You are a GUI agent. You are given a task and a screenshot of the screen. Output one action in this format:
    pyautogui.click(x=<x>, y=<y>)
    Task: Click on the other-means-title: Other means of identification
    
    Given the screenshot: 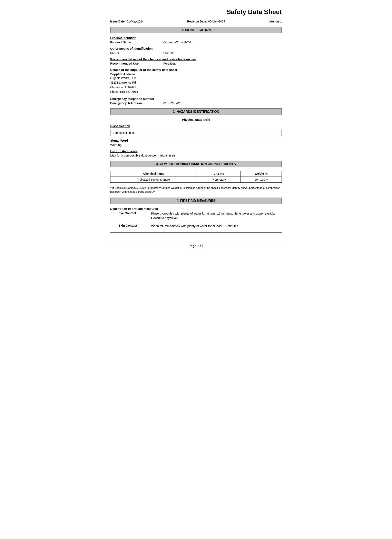 What is the action you would take?
    pyautogui.click(x=196, y=48)
    